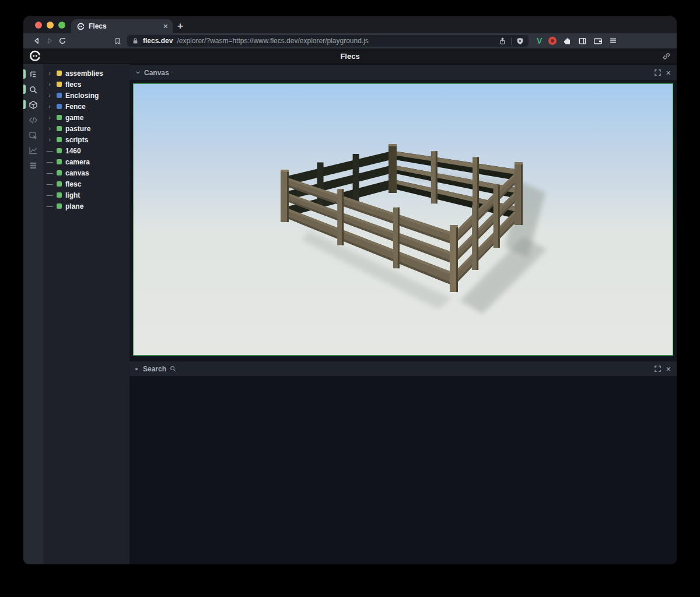 This screenshot has width=700, height=597. I want to click on tab-title: Flecs, so click(124, 26).